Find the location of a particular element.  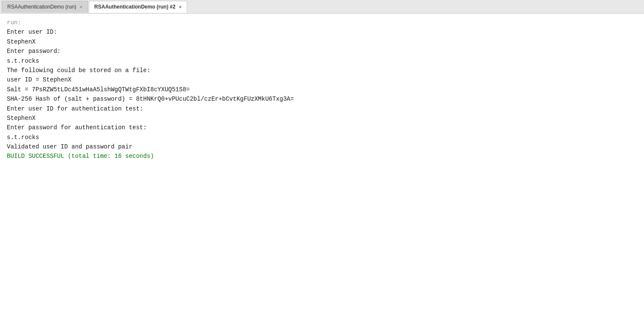

console-line-8: SHA-256 Hash of (salt + password) = 8tHN… is located at coordinates (322, 99).